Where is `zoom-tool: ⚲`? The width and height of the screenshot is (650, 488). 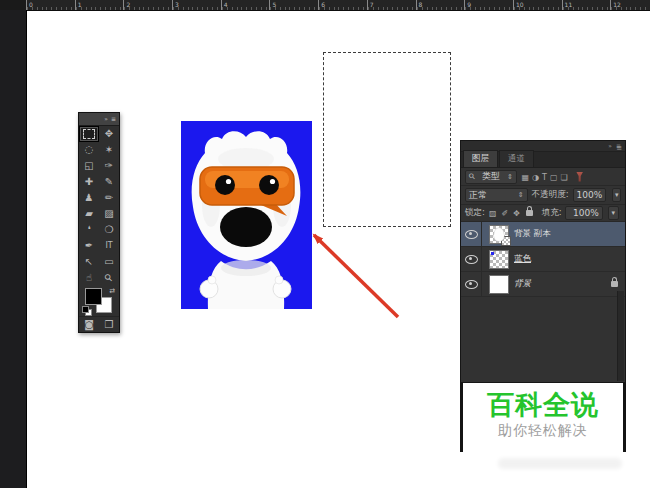
zoom-tool: ⚲ is located at coordinates (109, 278).